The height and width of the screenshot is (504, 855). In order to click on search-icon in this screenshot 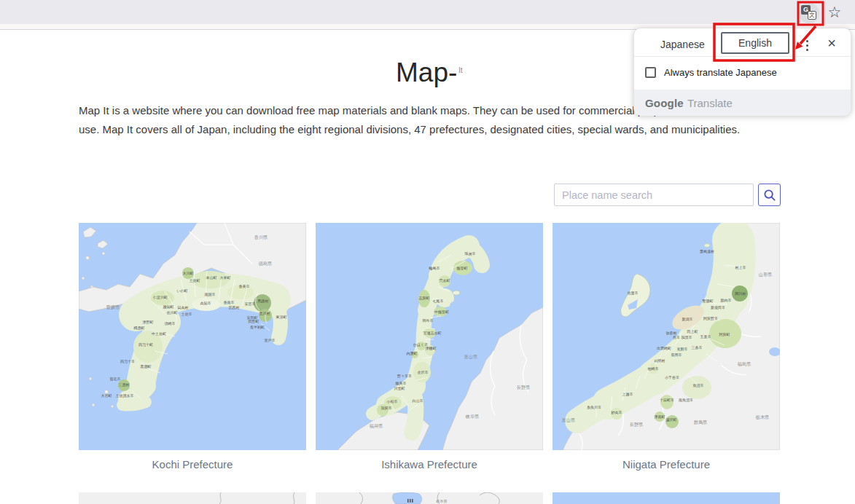, I will do `click(770, 195)`.